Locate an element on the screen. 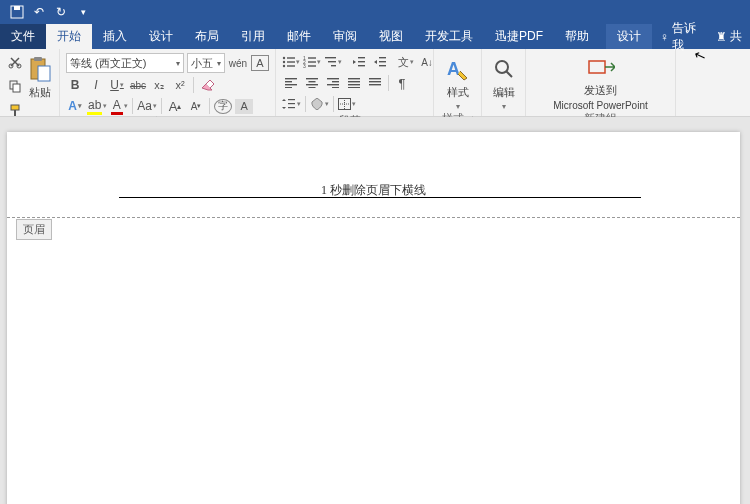 The width and height of the screenshot is (750, 504). font-name-combo: 等线 (西文正文)▾ is located at coordinates (125, 63).